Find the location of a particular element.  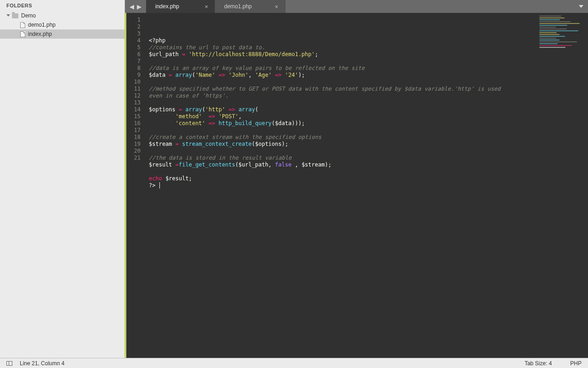

code-line: $data = array('Name' => 'John', 'Age' =>… is located at coordinates (368, 75).